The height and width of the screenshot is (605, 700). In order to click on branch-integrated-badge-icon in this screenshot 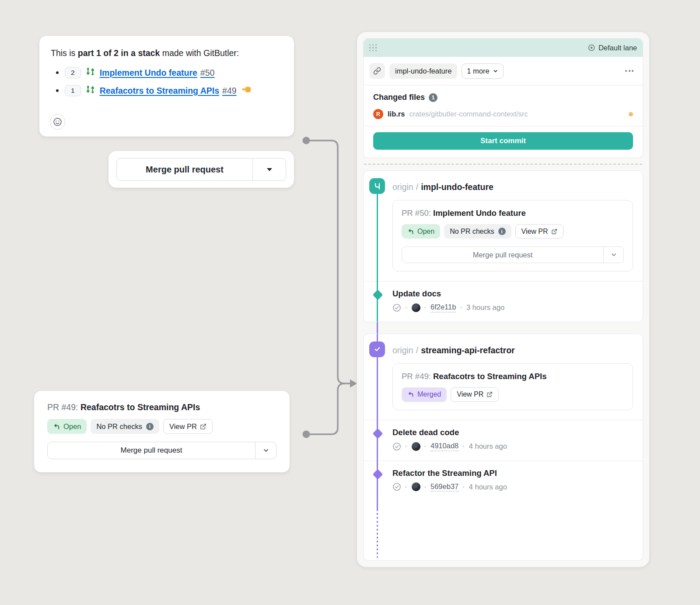, I will do `click(377, 349)`.